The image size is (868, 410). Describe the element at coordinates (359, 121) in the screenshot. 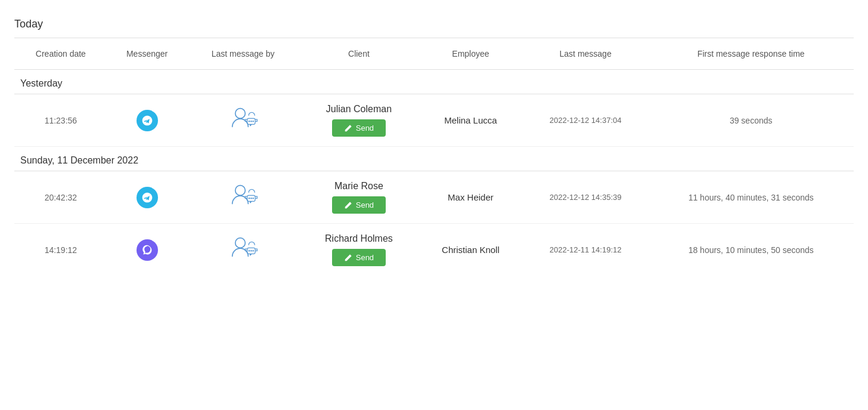

I see `client-cell: Julian Coleman Send` at that location.